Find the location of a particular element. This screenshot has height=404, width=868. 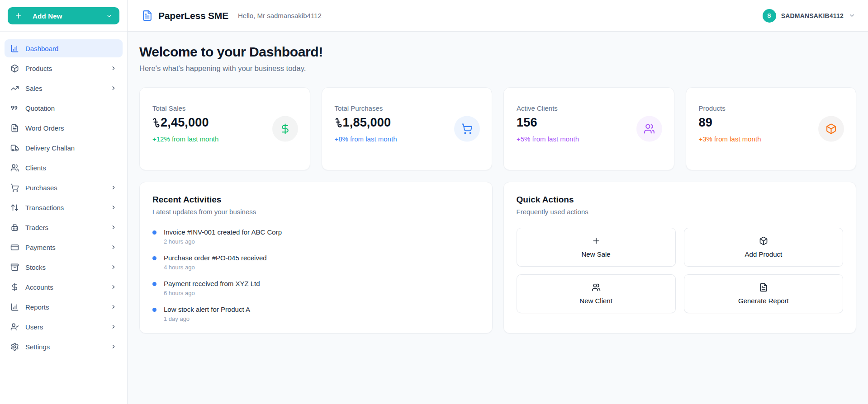

sidebar-item-word-orders: Word Orders is located at coordinates (63, 128).